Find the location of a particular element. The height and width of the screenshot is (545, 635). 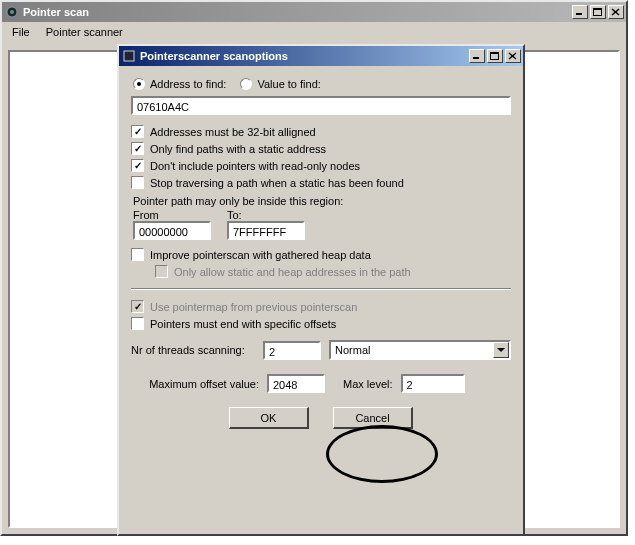

threads-input: 2 is located at coordinates (292, 350).